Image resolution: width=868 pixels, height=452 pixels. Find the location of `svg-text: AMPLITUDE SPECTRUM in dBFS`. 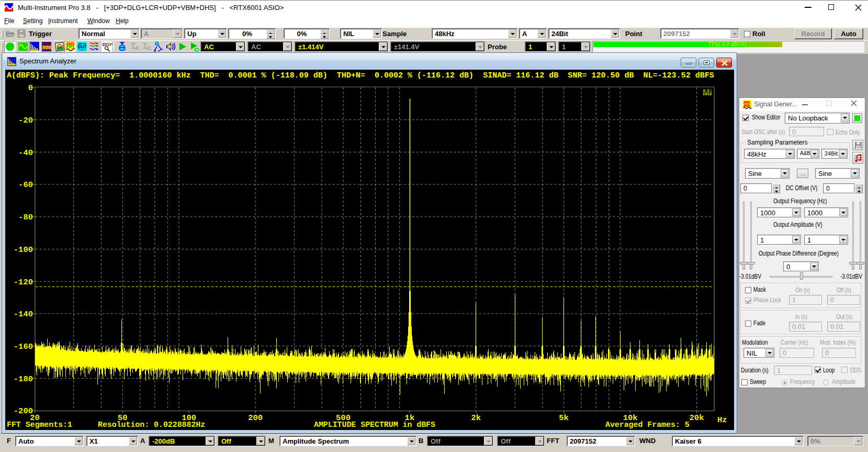

svg-text: AMPLITUDE SPECTRUM in dBFS is located at coordinates (375, 425).